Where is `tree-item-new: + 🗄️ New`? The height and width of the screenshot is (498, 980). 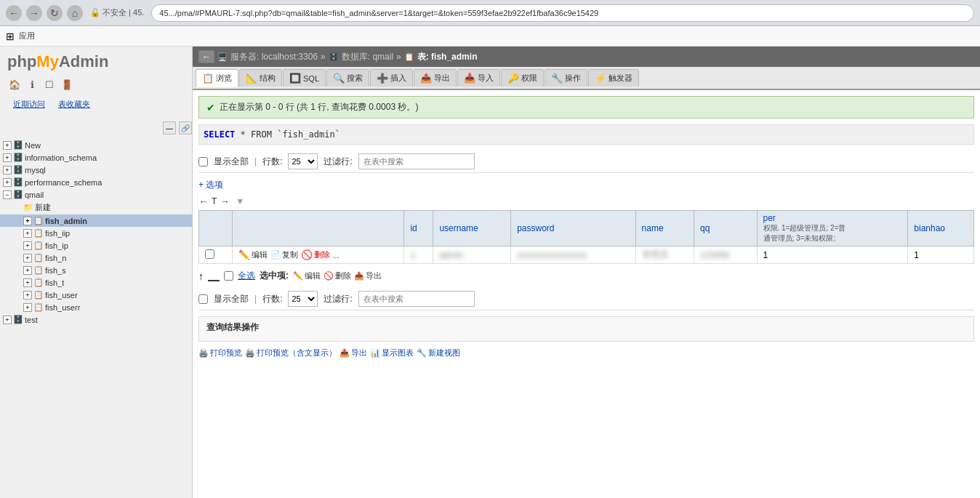 tree-item-new: + 🗄️ New is located at coordinates (96, 145).